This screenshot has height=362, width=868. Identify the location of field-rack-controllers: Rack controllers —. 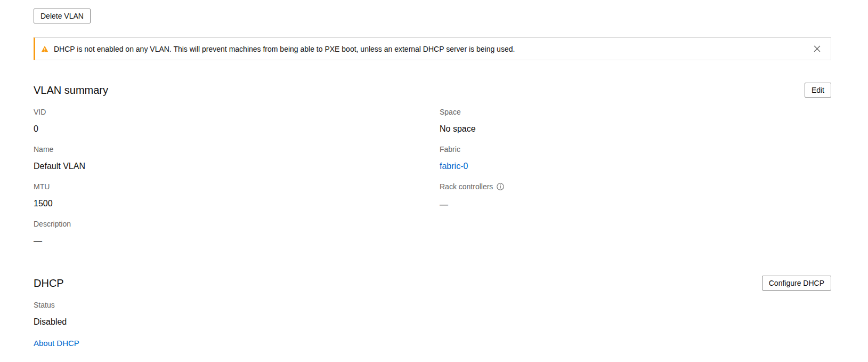
(635, 196).